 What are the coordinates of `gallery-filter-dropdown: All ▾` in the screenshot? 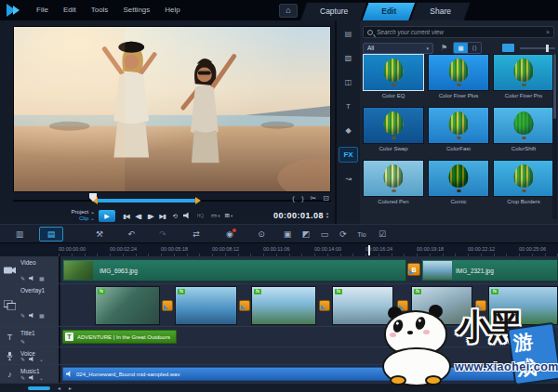 It's located at (398, 48).